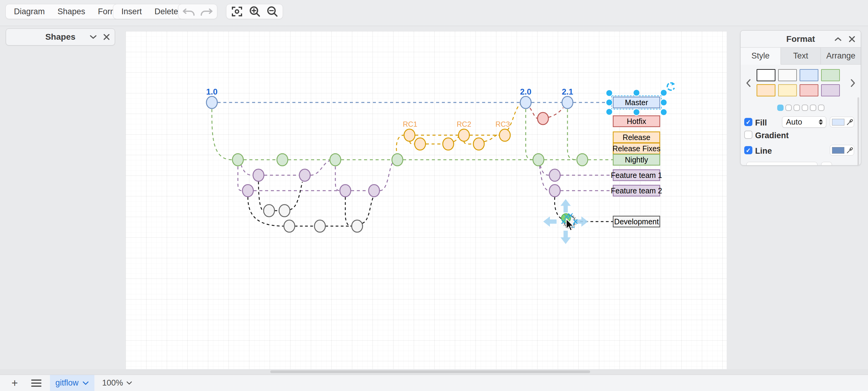  What do you see at coordinates (761, 56) in the screenshot?
I see `tab-style: Style` at bounding box center [761, 56].